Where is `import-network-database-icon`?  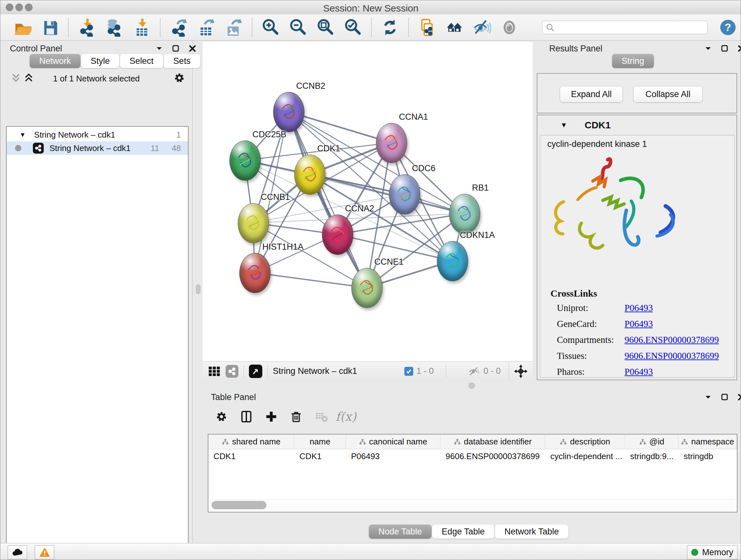 import-network-database-icon is located at coordinates (114, 27).